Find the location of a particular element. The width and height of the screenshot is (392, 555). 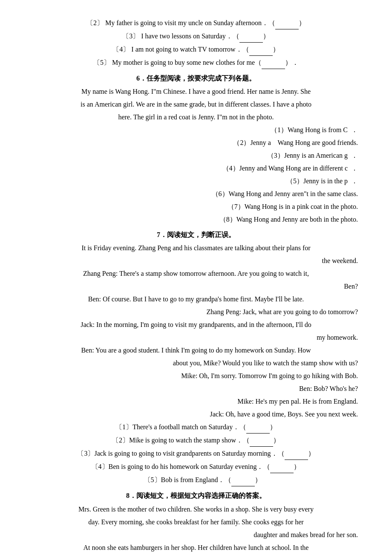

section-7-p2b: Ben? is located at coordinates (196, 286).